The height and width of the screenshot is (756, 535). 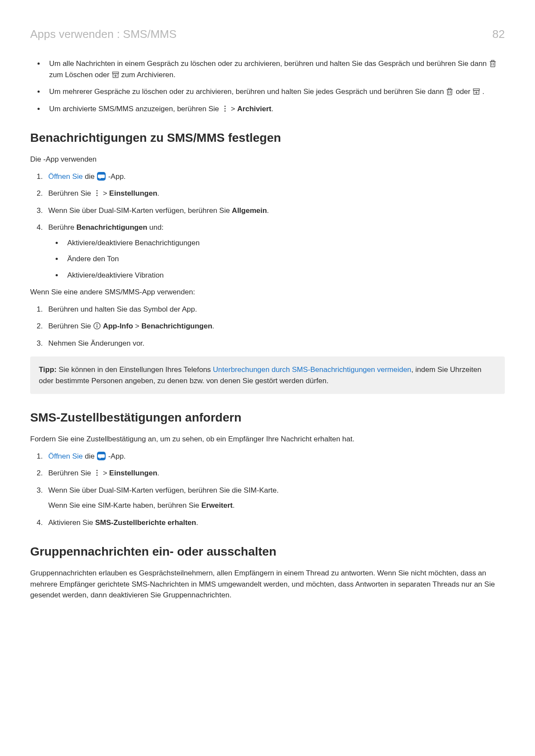 What do you see at coordinates (135, 109) in the screenshot?
I see `text: Um archivierte SMS/MMS anzuzeigen, berüh…` at bounding box center [135, 109].